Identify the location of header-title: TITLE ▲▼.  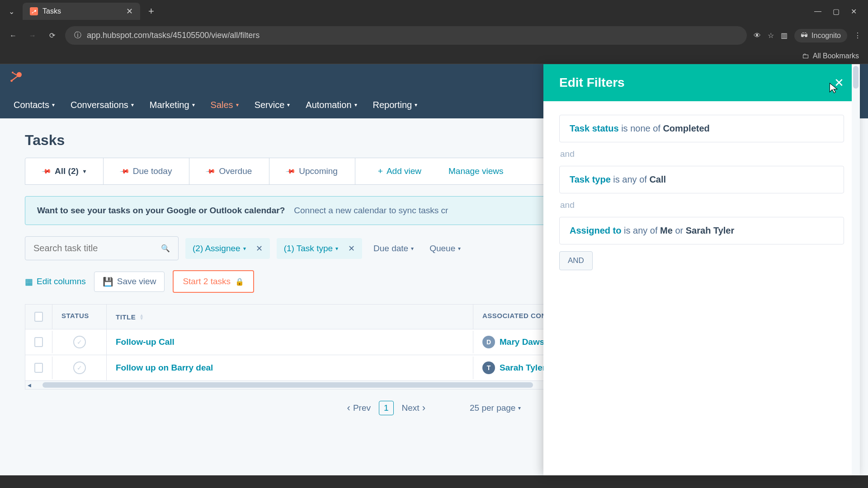
(290, 317).